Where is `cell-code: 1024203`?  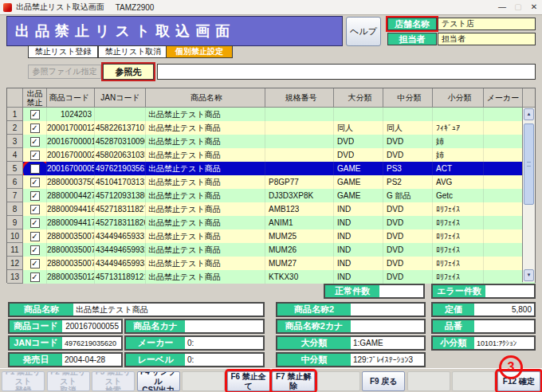
cell-code: 1024203 is located at coordinates (71, 115).